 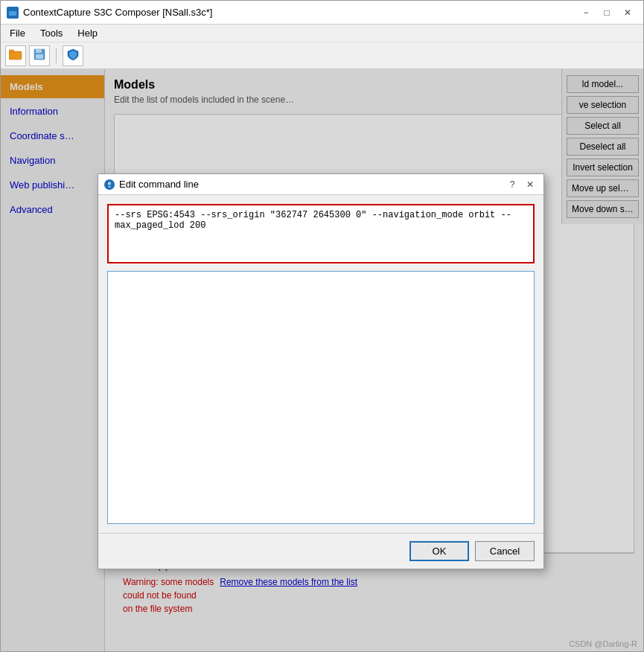 What do you see at coordinates (321, 185) in the screenshot?
I see `modal-title-bar: Edit command line ? ✕` at bounding box center [321, 185].